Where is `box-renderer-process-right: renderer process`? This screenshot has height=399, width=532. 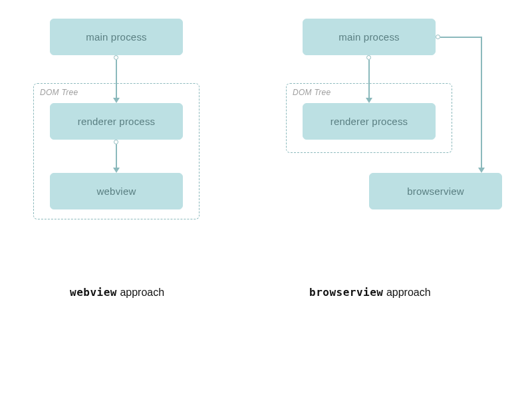
box-renderer-process-right: renderer process is located at coordinates (369, 121).